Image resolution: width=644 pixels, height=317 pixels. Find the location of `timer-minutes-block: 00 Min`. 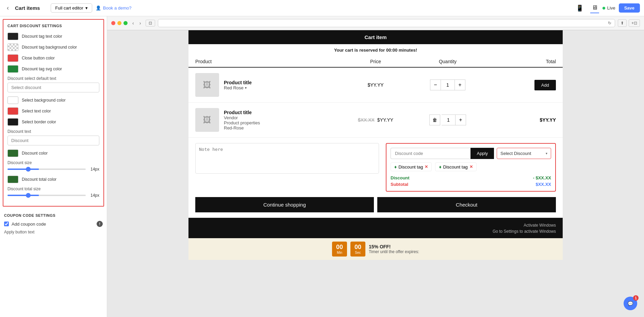

timer-minutes-block: 00 Min is located at coordinates (340, 249).